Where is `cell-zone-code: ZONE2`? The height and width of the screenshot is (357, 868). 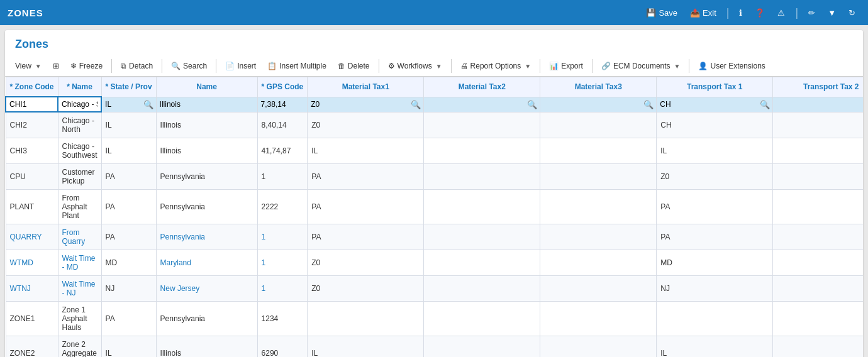
cell-zone-code: ZONE2 is located at coordinates (31, 347).